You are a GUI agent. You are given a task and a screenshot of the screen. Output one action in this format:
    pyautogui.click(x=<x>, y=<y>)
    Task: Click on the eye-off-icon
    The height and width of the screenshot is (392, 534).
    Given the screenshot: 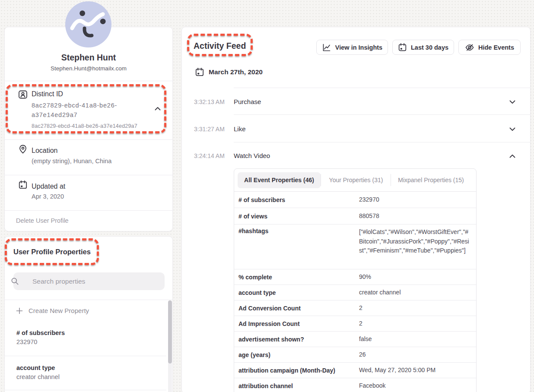 What is the action you would take?
    pyautogui.click(x=470, y=47)
    